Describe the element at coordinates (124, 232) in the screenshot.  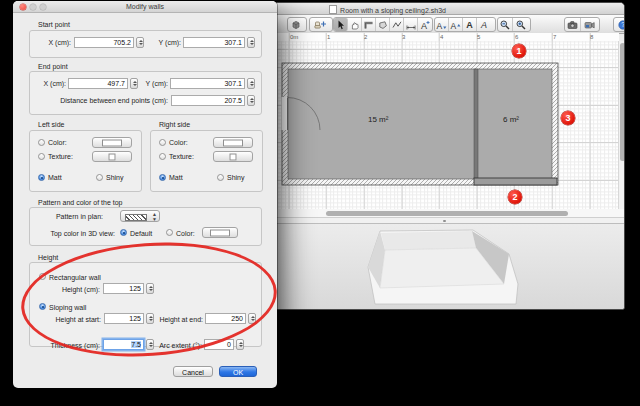
I see `top-default-radio` at that location.